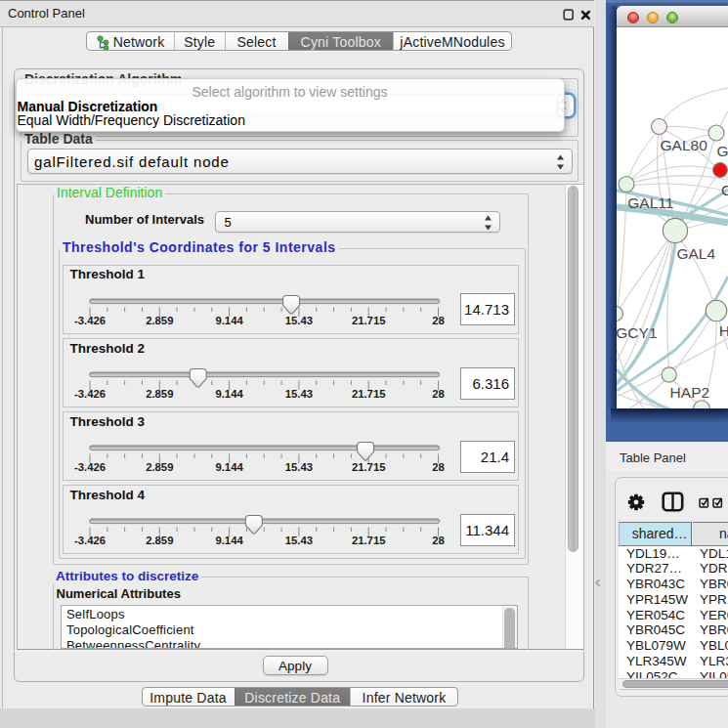  Describe the element at coordinates (690, 393) in the screenshot. I see `svg-text: HAP2` at that location.